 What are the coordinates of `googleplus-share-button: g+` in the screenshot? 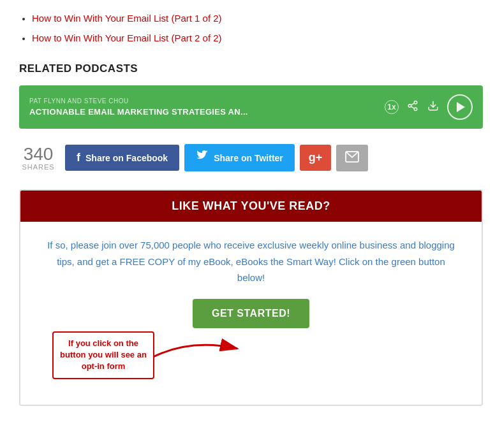 It's located at (316, 158).